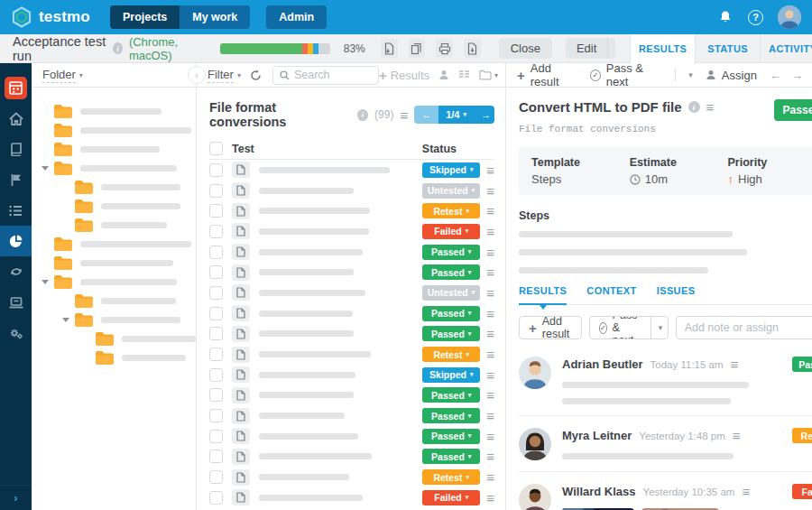 The width and height of the screenshot is (812, 510). I want to click on collapse-panel-button: ‹, so click(197, 75).